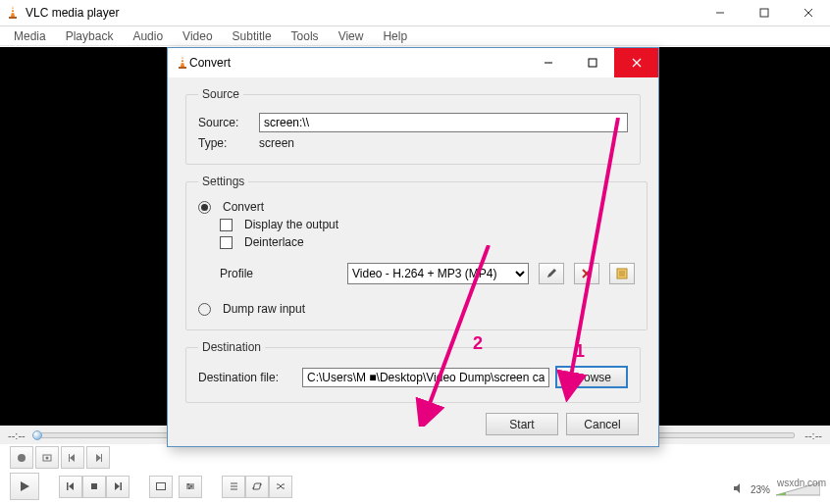 Image resolution: width=830 pixels, height=504 pixels. I want to click on display-output-checkbox, so click(226, 226).